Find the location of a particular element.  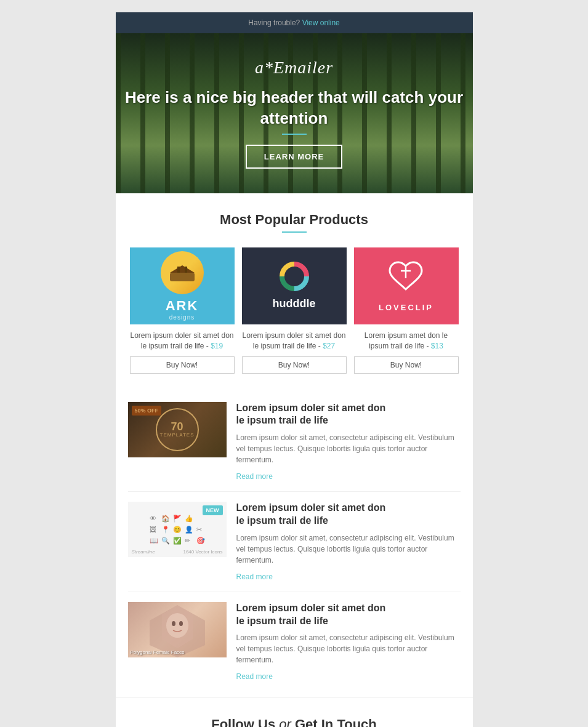

featured-body-faces: Lorem ipsum dolor sit amet, consectetur … is located at coordinates (348, 649).